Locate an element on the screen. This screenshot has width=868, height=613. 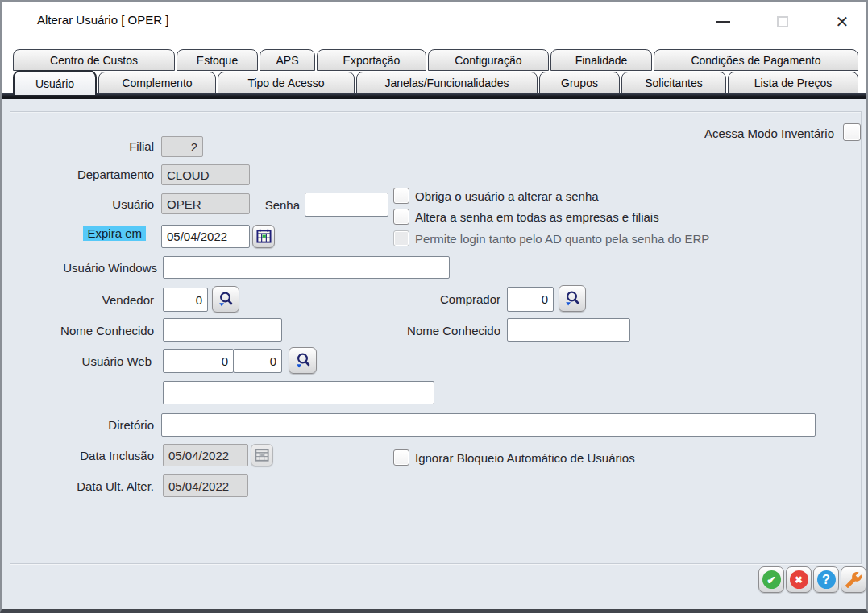
senha-label: Senha is located at coordinates (282, 205).